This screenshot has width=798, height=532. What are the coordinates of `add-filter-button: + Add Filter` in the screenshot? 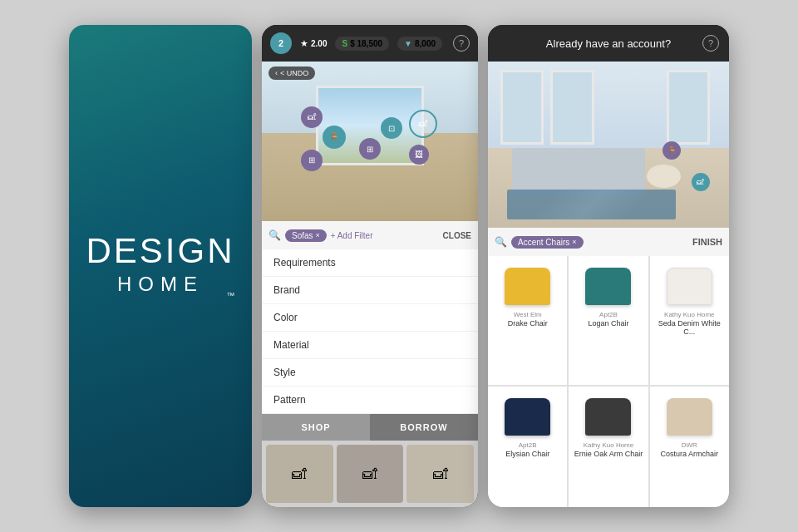 It's located at (352, 236).